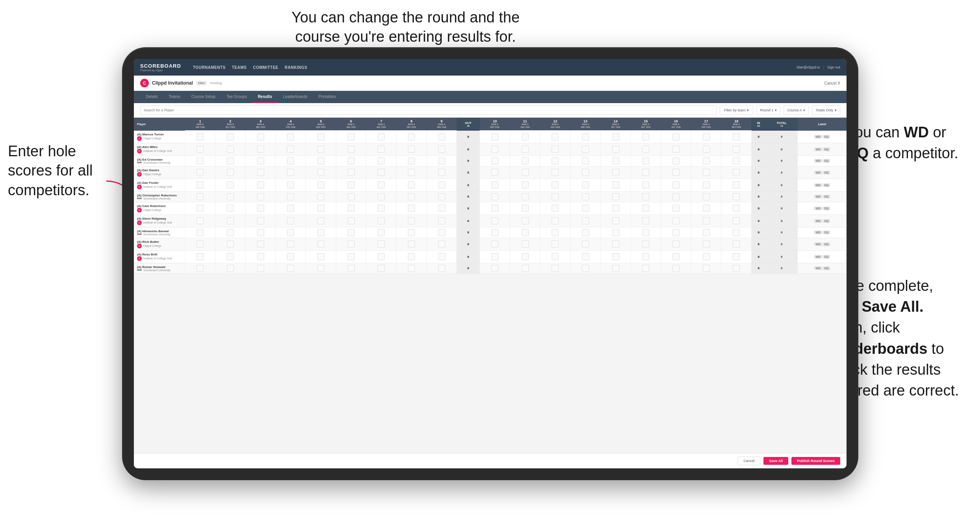 The height and width of the screenshot is (527, 980). What do you see at coordinates (203, 97) in the screenshot?
I see `tab-course-setup: Course Setup` at bounding box center [203, 97].